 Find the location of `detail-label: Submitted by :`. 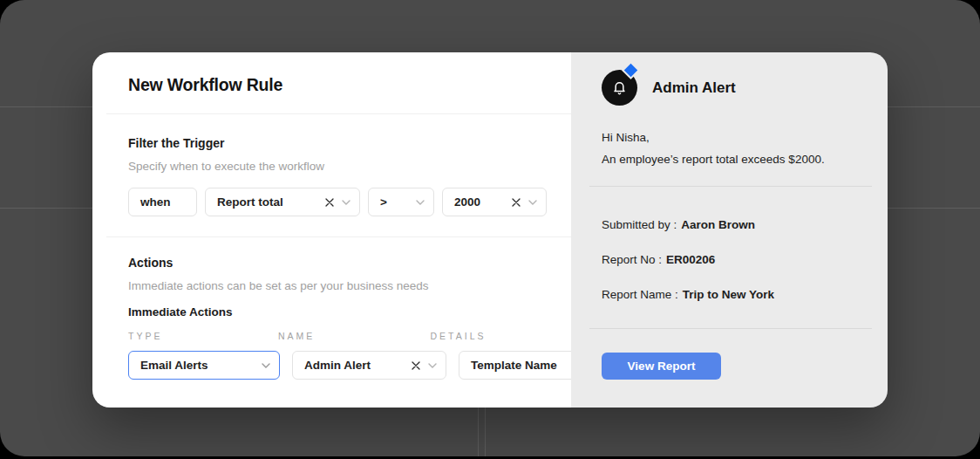

detail-label: Submitted by : is located at coordinates (639, 225).